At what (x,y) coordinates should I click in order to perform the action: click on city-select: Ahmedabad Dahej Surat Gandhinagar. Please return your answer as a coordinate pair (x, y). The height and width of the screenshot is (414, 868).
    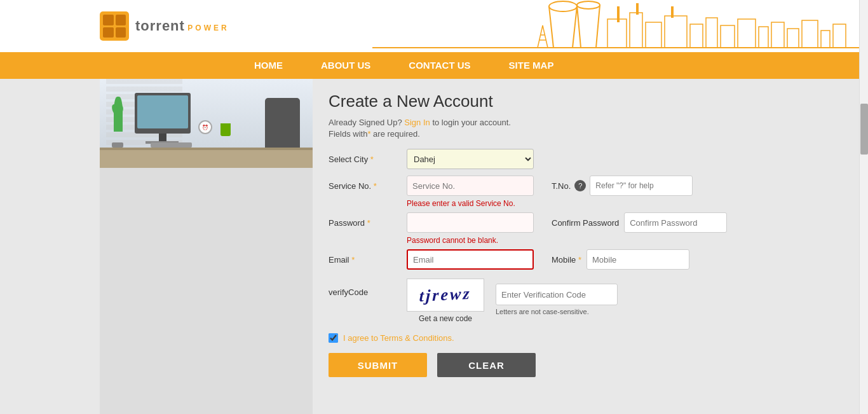
    Looking at the image, I should click on (470, 159).